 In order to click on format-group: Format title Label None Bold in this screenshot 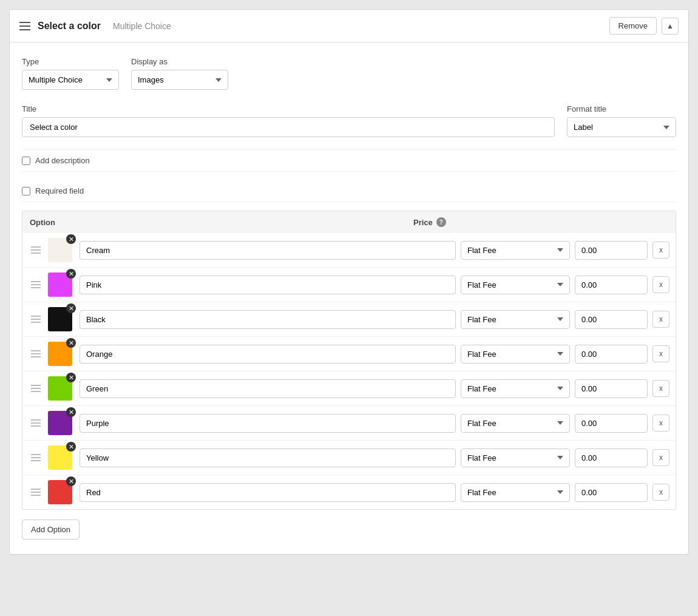, I will do `click(622, 121)`.